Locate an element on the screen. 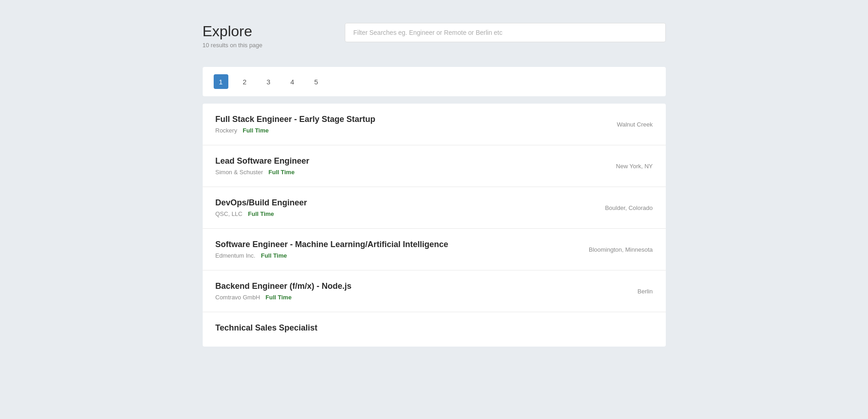  page-title: Explore is located at coordinates (233, 31).